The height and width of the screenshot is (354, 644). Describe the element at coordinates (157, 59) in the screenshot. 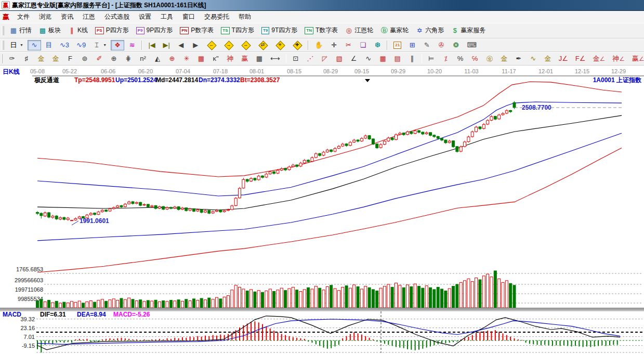

I see `draw-tool-10: ◭` at that location.